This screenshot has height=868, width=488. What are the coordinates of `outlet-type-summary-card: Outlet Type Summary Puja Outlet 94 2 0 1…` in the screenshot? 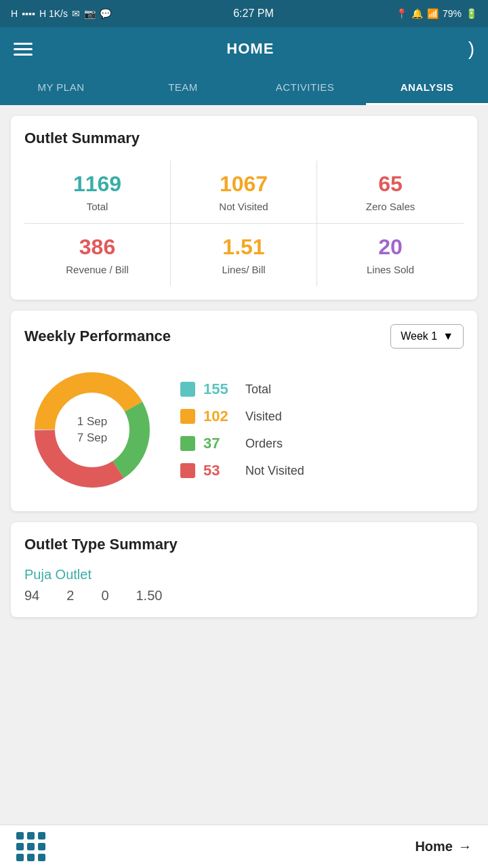 It's located at (244, 570).